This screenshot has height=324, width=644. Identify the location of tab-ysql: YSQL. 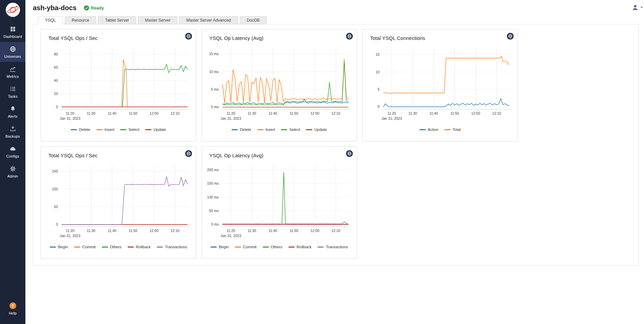
(50, 20).